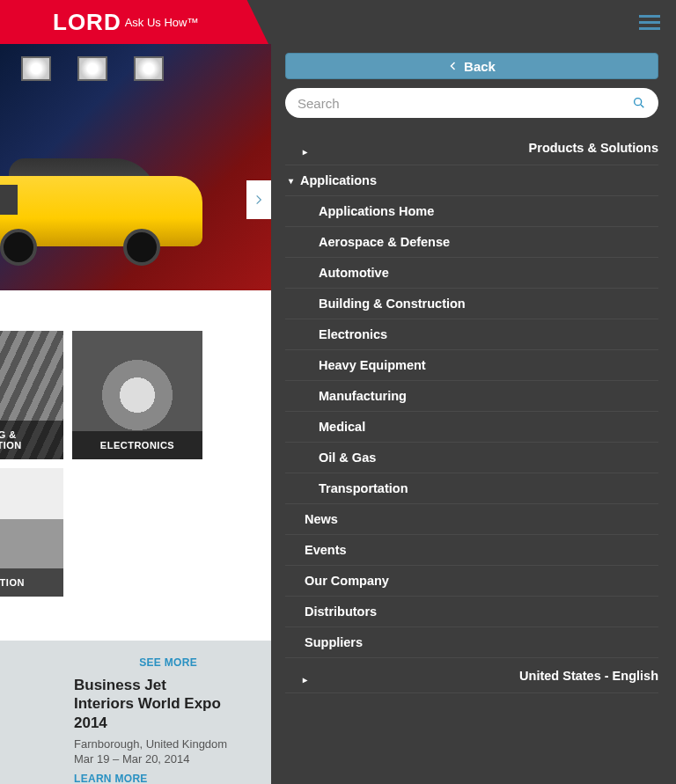 The width and height of the screenshot is (676, 784). I want to click on nav-products: Products & Solutions, so click(472, 148).